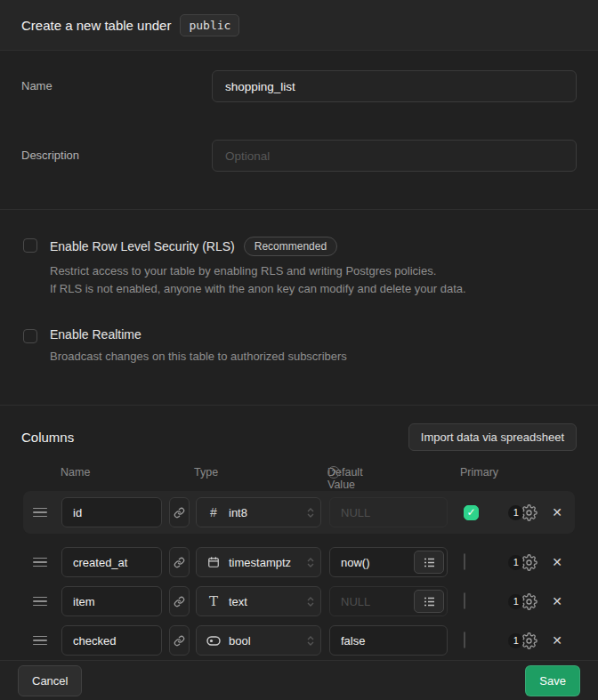  I want to click on column-row: bool 1 ✕, so click(299, 640).